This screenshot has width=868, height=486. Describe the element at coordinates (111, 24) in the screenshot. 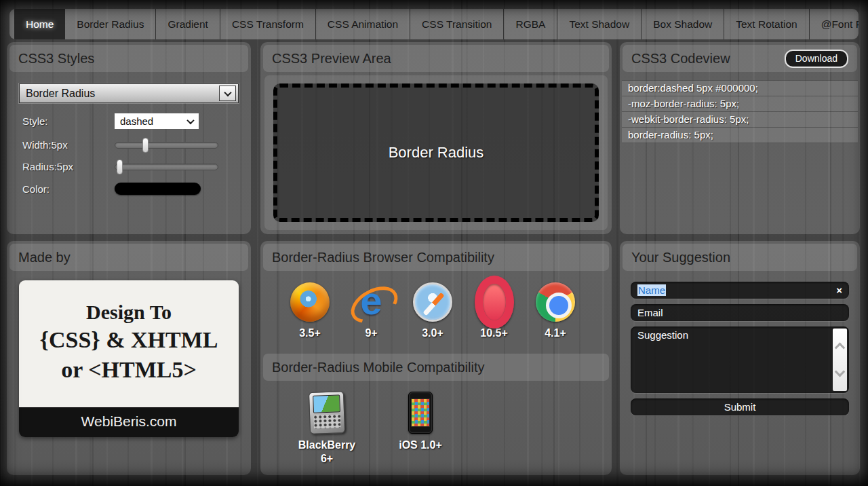

I see `tab-border-radius: Border Radius` at that location.